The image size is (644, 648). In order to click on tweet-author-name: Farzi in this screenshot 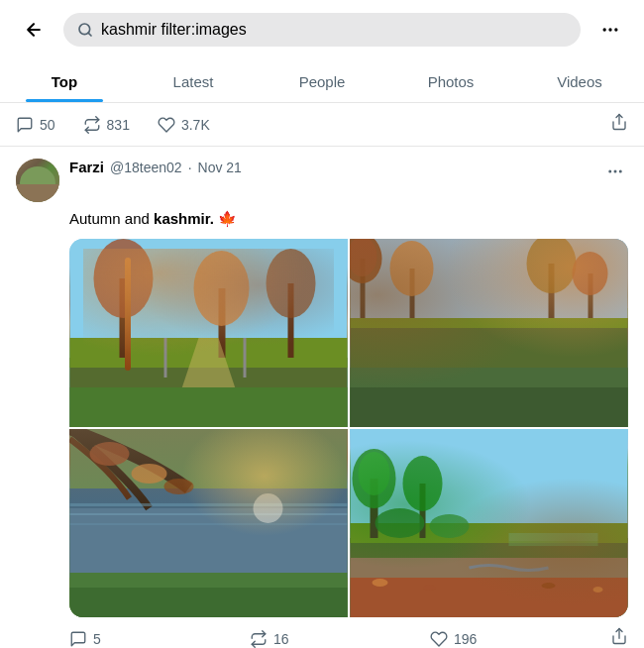, I will do `click(87, 166)`.